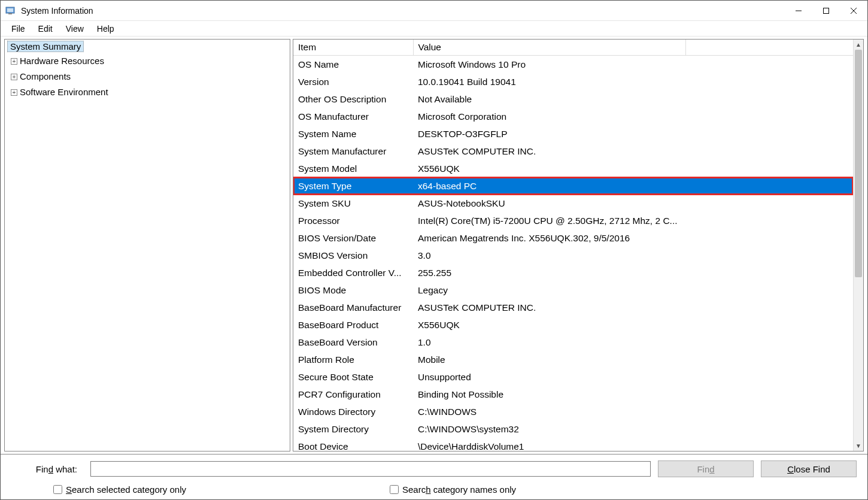 The image size is (868, 500). I want to click on cell-value: Not Available, so click(633, 99).